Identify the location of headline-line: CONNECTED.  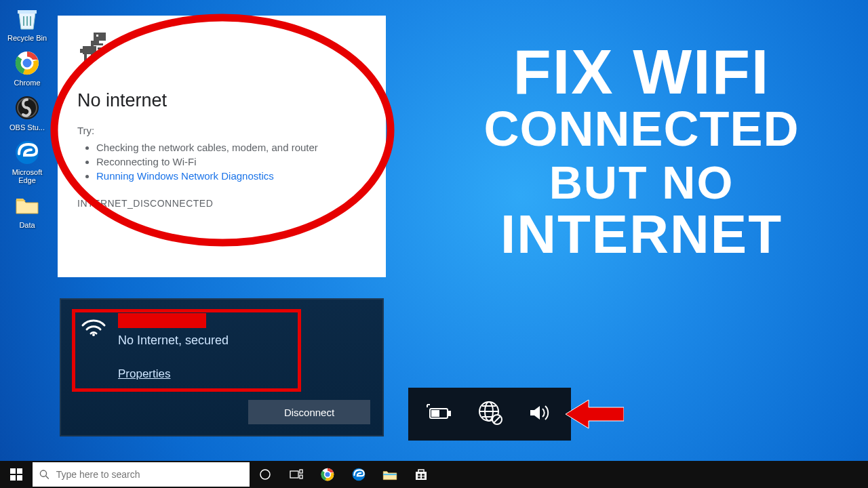
(642, 129).